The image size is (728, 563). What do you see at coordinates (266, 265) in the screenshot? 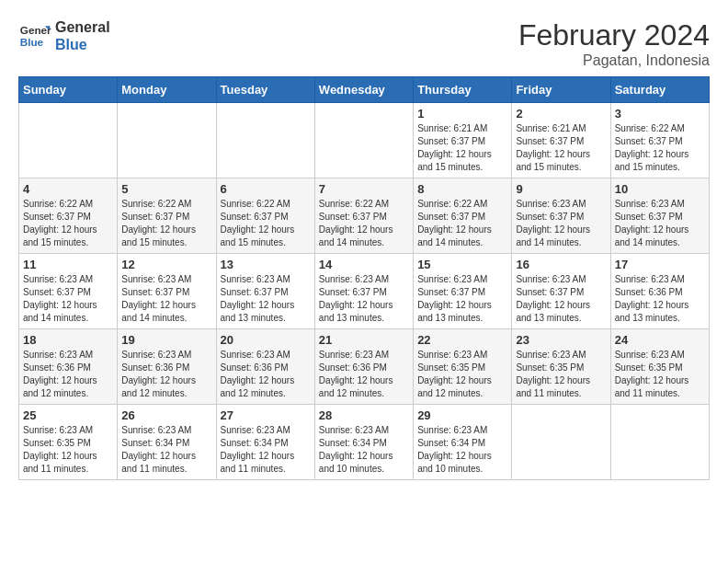
I see `day-number: 13` at bounding box center [266, 265].